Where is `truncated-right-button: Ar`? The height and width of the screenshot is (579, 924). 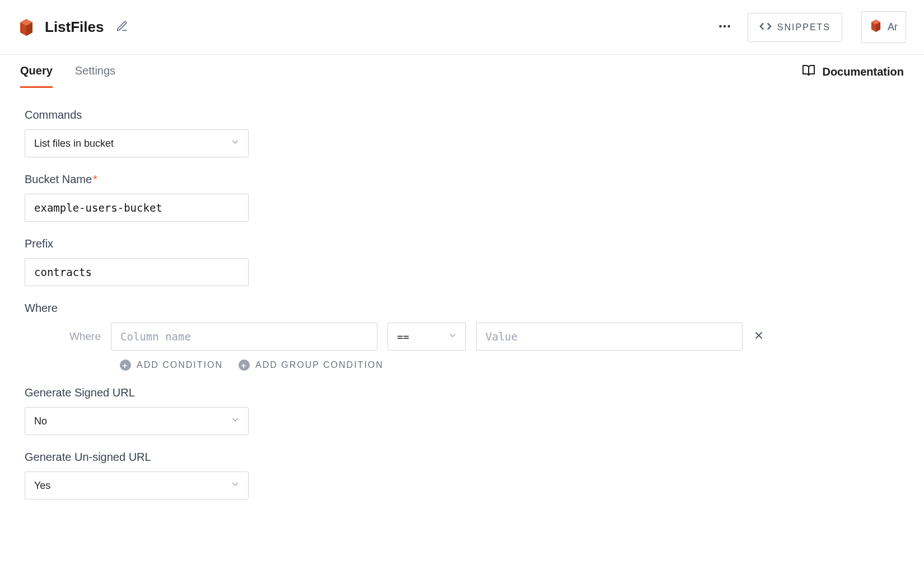 truncated-right-button: Ar is located at coordinates (884, 27).